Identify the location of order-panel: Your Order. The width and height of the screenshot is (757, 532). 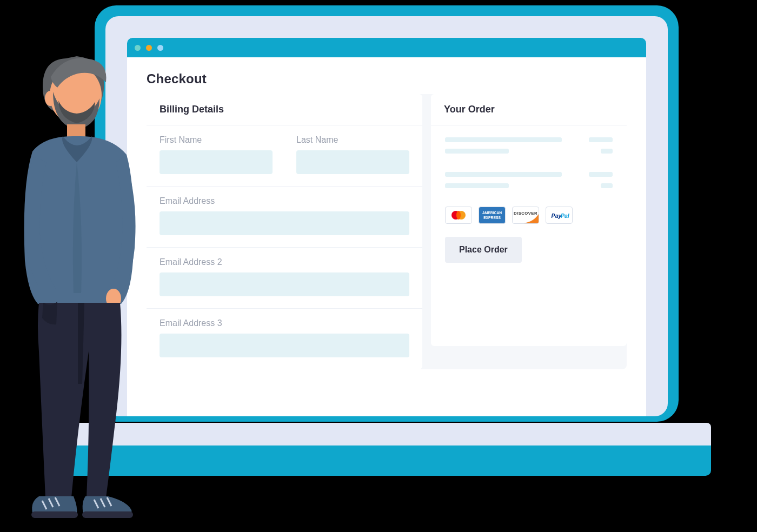
(529, 231).